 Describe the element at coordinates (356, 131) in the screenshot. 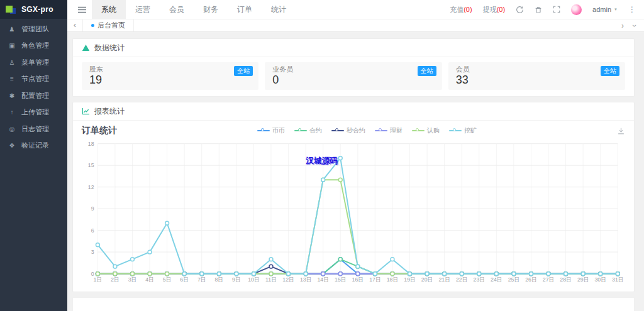

I see `legend-label: 秒合约` at that location.